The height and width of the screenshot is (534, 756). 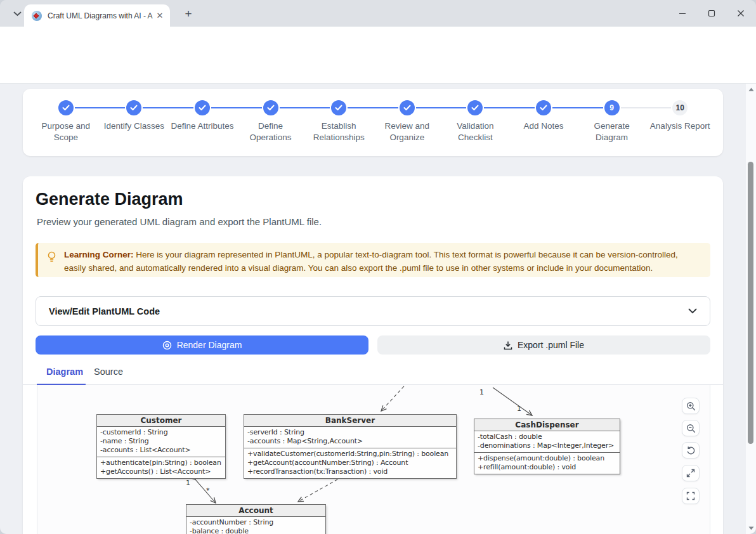 What do you see at coordinates (547, 425) in the screenshot?
I see `uml-class-name: CashDispenser` at bounding box center [547, 425].